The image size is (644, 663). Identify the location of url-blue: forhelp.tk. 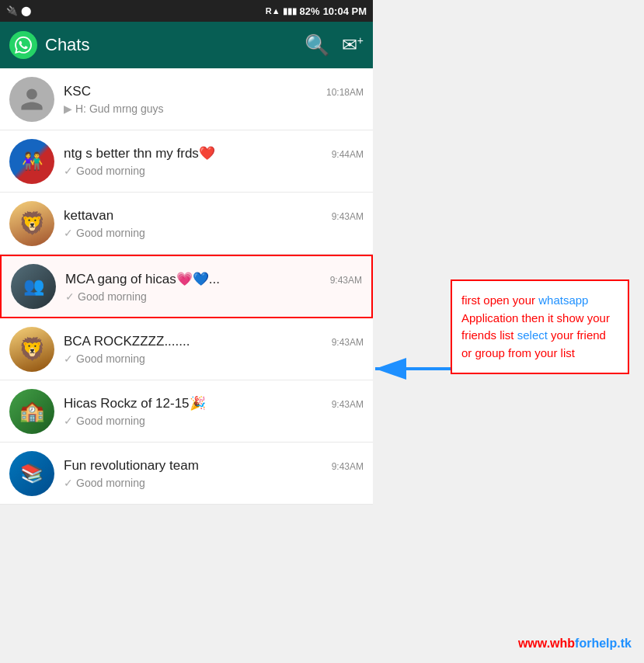
(603, 643).